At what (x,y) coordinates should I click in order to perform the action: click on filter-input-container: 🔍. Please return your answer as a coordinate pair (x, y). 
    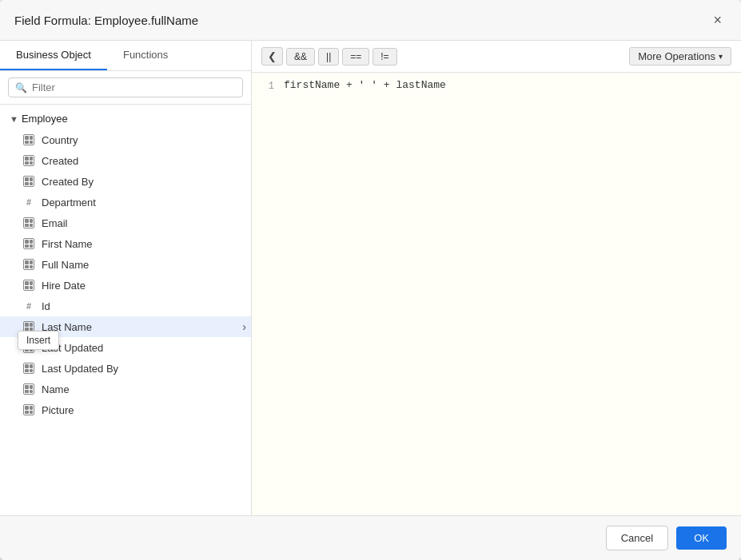
    Looking at the image, I should click on (125, 88).